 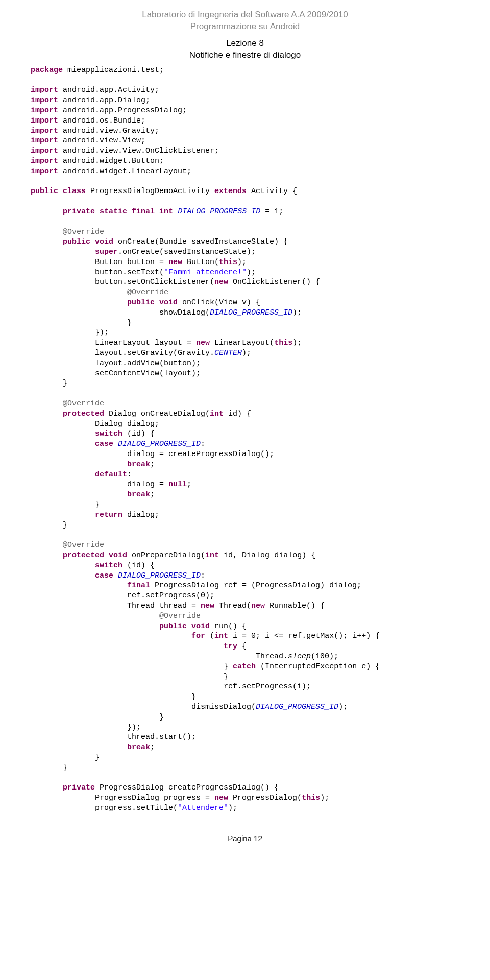 What do you see at coordinates (139, 151) in the screenshot?
I see `txt: android.view.View.OnClickListener;` at bounding box center [139, 151].